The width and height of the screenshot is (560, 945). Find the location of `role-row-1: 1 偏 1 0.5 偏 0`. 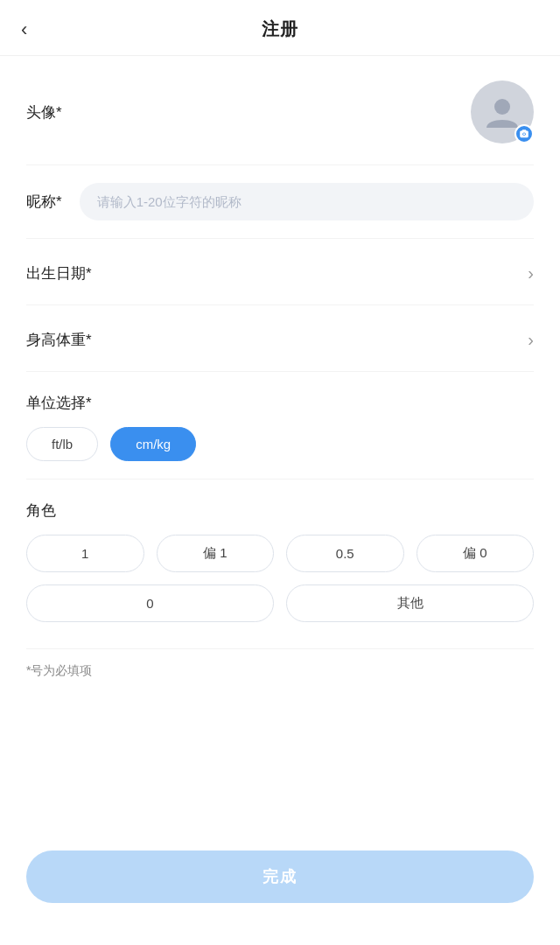

role-row-1: 1 偏 1 0.5 偏 0 is located at coordinates (280, 553).